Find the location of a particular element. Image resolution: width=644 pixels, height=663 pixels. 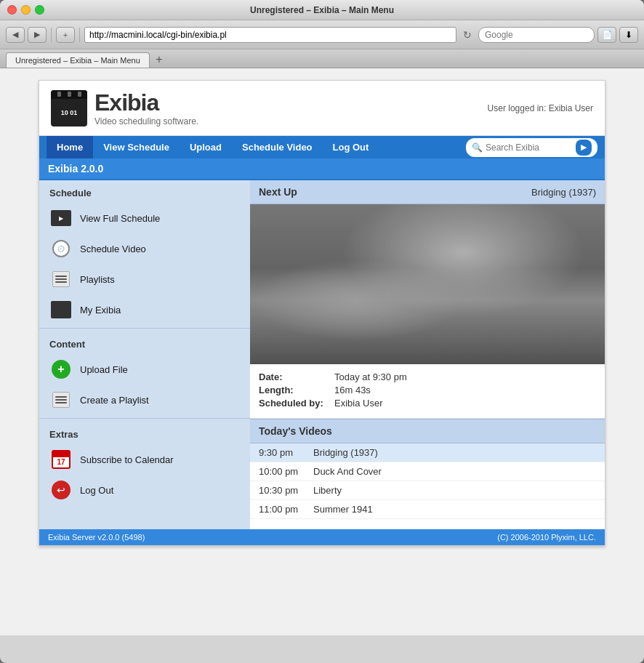

video-length-row: Length: 16m 43s is located at coordinates (427, 390).